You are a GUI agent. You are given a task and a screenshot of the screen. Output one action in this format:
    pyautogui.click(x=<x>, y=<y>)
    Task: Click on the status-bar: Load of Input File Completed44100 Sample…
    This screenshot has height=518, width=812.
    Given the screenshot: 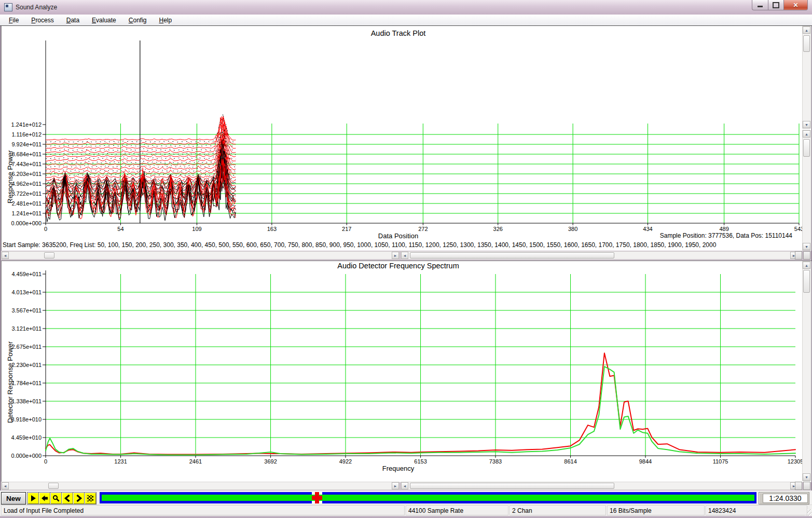 What is the action you would take?
    pyautogui.click(x=406, y=511)
    